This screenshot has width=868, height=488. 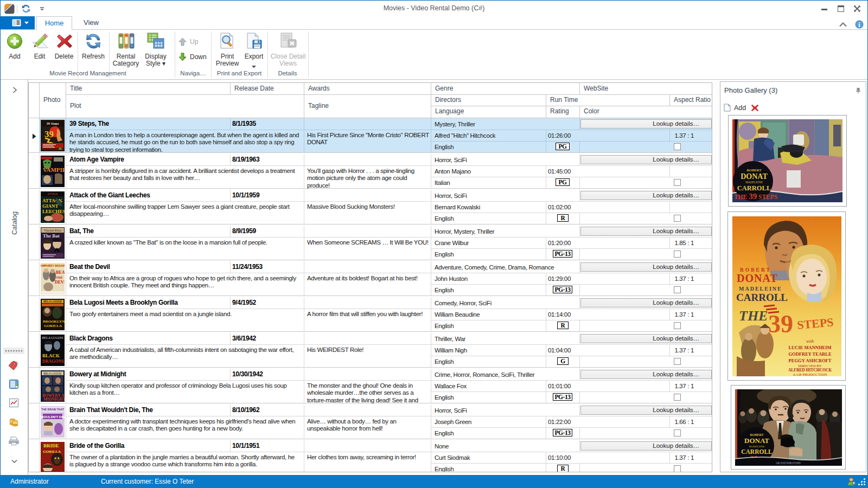 What do you see at coordinates (60, 282) in the screenshot?
I see `svg-text: DEVIL` at bounding box center [60, 282].